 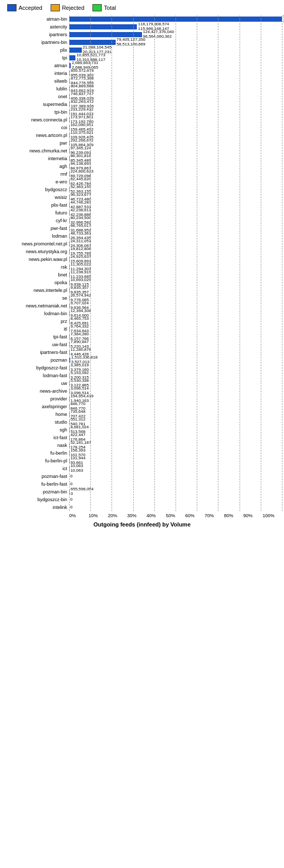 What do you see at coordinates (142, 97) in the screenshot?
I see `bar-row: onet746,837,747406,338,029` at bounding box center [142, 97].